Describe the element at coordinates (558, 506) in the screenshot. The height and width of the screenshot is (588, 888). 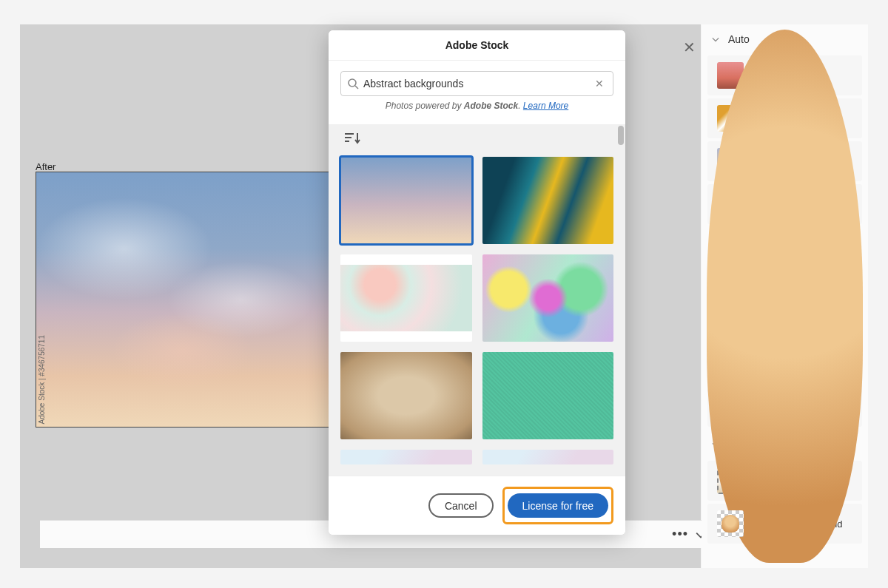
I see `tutorial-highlight: License for free` at that location.